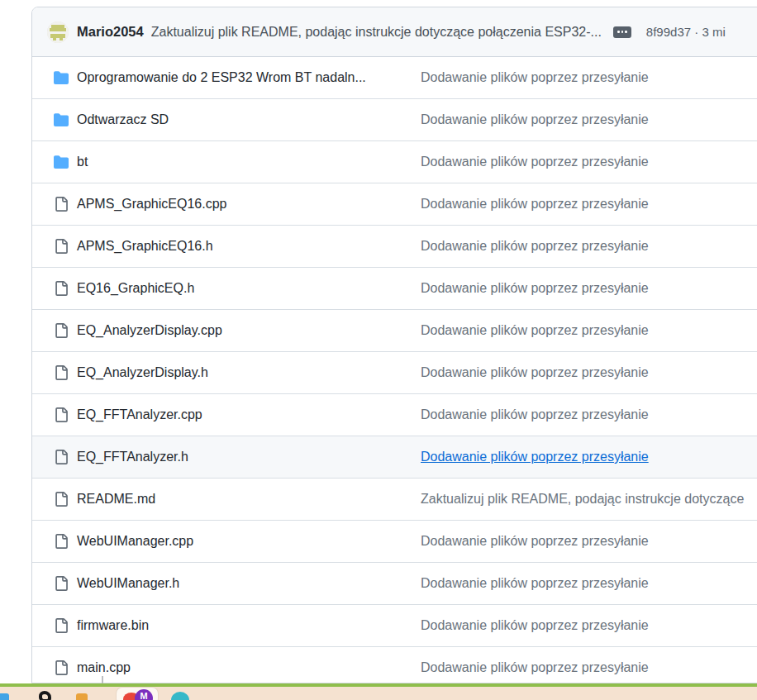 The width and height of the screenshot is (757, 700). I want to click on file-name-link: APMS_GraphicEQ16.h, so click(145, 246).